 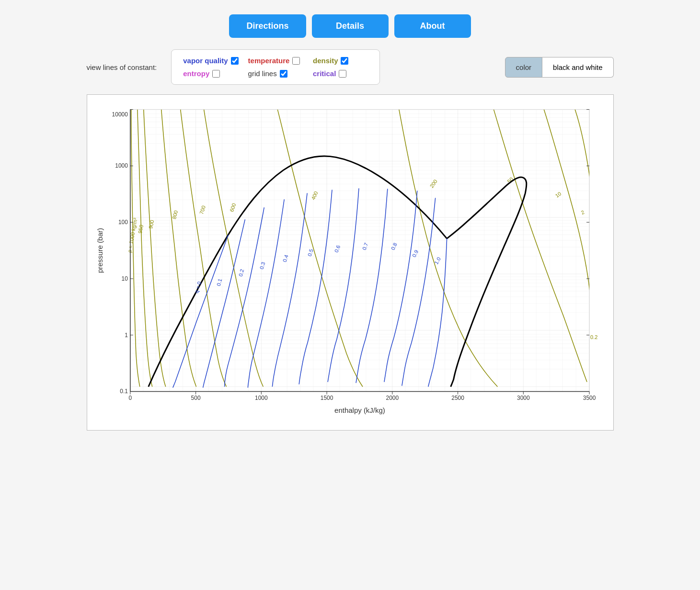 What do you see at coordinates (327, 398) in the screenshot?
I see `x-tick-1500: 1500` at bounding box center [327, 398].